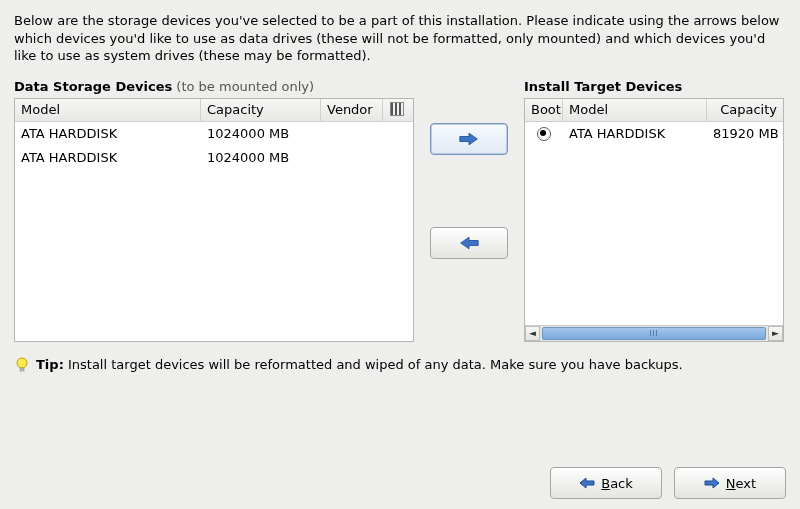  I want to click on scroll-right-button: ►, so click(776, 334).